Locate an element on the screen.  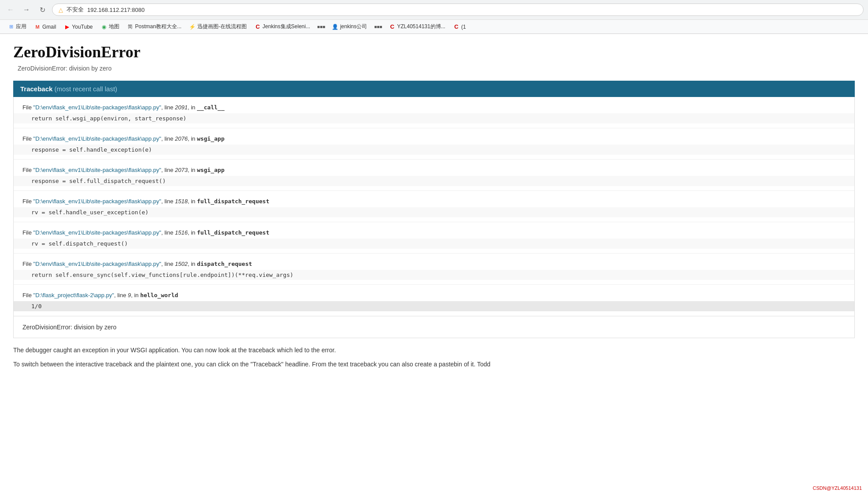
frame-5-file: File "D:\env\flask_env1\Lib\site-package… is located at coordinates (434, 233).